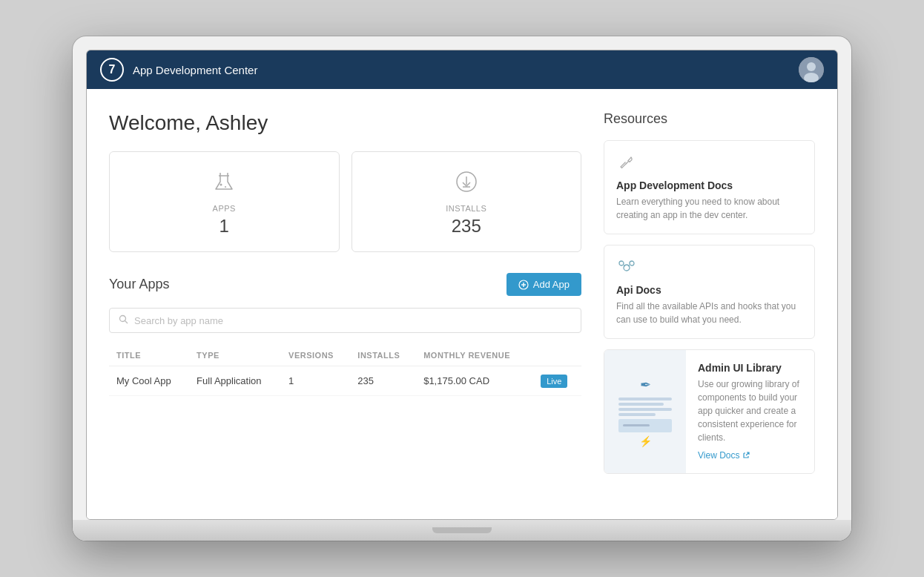  Describe the element at coordinates (811, 70) in the screenshot. I see `user-avatar` at that location.